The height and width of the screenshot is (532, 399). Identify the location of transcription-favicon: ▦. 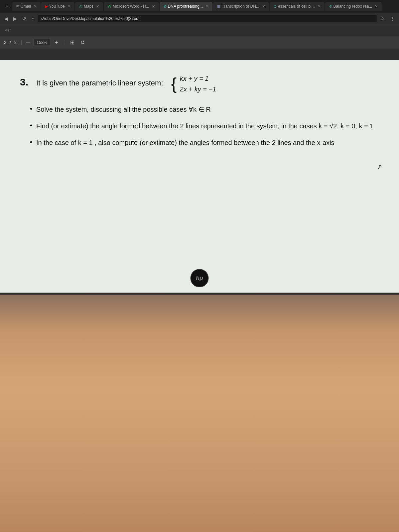
(219, 7).